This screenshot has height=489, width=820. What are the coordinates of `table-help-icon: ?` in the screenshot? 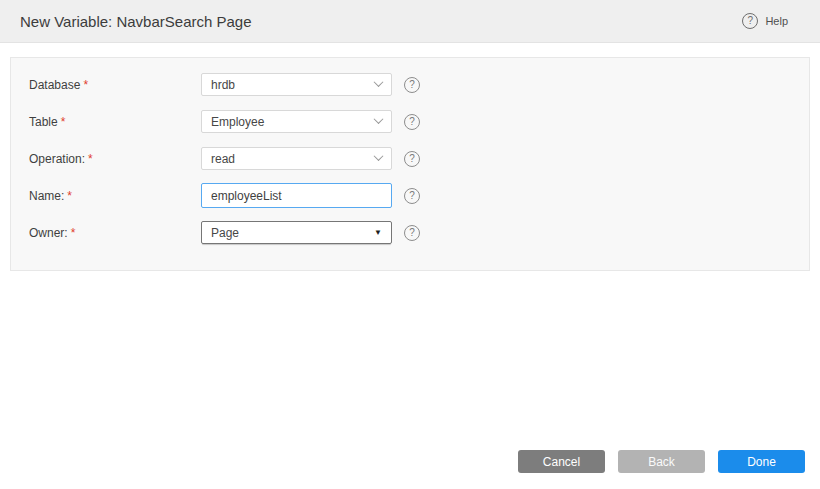 It's located at (412, 122).